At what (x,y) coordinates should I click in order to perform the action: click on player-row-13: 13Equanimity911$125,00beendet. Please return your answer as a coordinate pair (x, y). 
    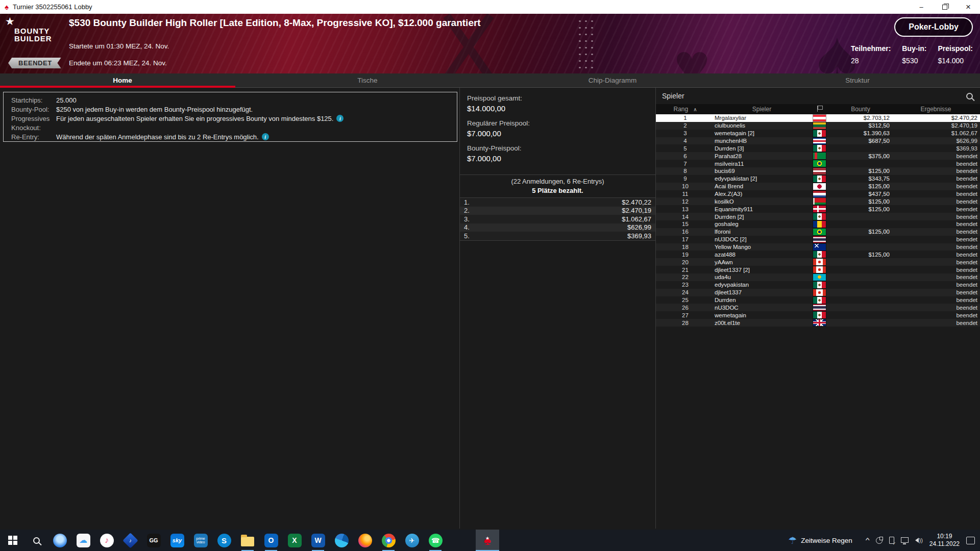
    Looking at the image, I should click on (818, 209).